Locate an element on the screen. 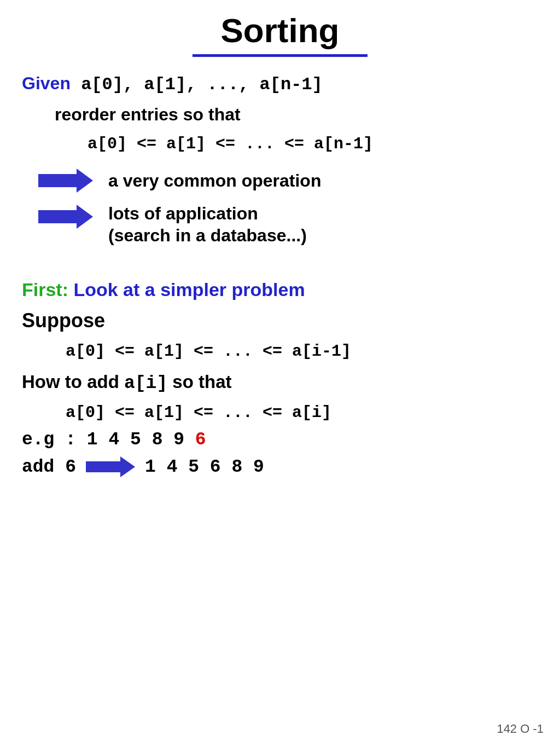 The image size is (560, 747). first-line: First: Look at a simpler problem is located at coordinates (280, 290).